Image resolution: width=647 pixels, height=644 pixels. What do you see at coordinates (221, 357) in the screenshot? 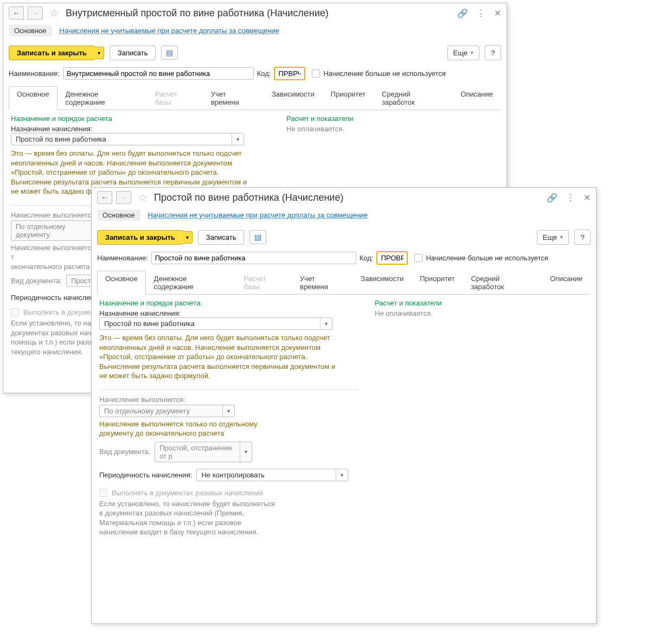
I see `assign-help: Это — время без оплаты. Для него будет в…` at bounding box center [221, 357].